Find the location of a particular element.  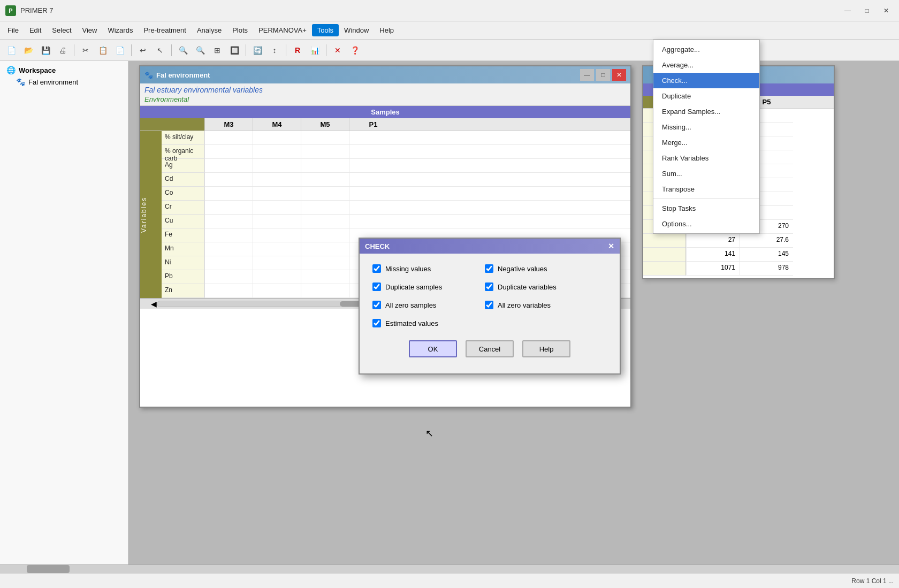

col-head-p1: P1 is located at coordinates (373, 124).